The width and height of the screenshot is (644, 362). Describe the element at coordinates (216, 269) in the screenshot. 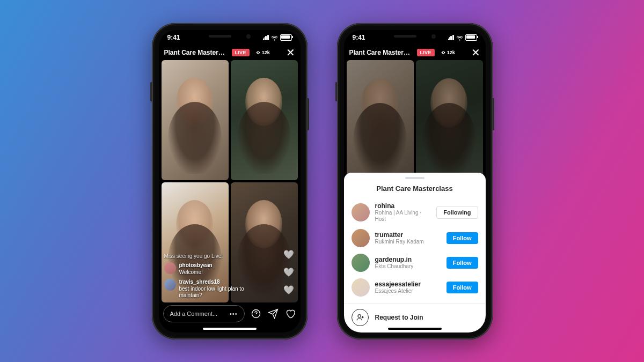

I see `comment-row: photosbyean Welcome!` at that location.